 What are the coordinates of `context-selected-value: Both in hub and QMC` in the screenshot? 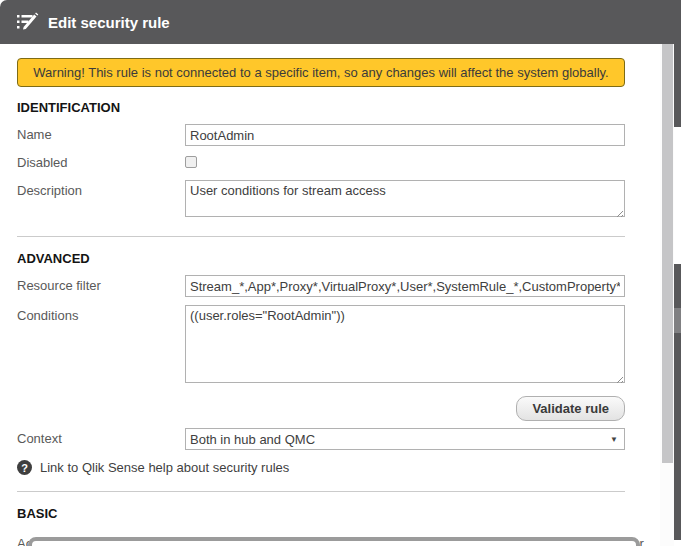 It's located at (400, 440).